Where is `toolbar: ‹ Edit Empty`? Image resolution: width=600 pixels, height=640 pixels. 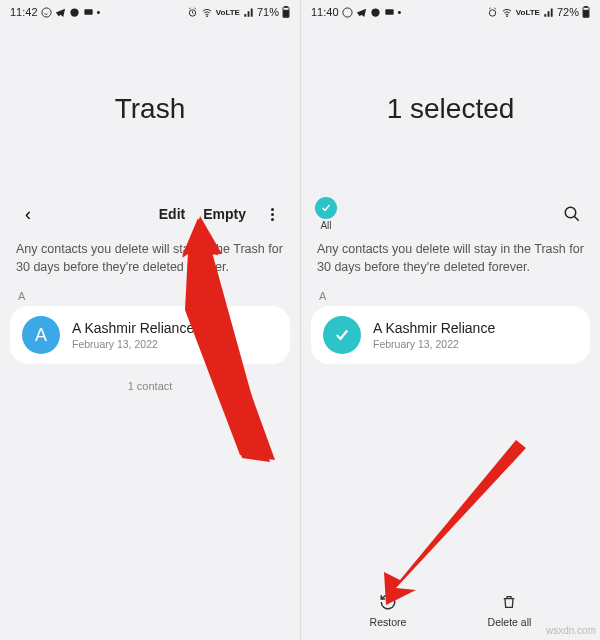
toolbar: ‹ Edit Empty is located at coordinates (150, 214).